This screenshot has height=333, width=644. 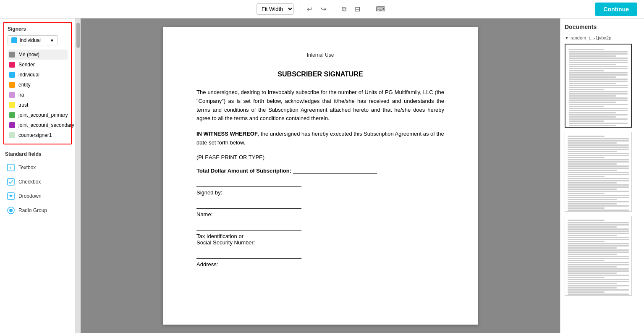 I want to click on tax-section: Tax Identification orSocial Security Num…, so click(x=320, y=238).